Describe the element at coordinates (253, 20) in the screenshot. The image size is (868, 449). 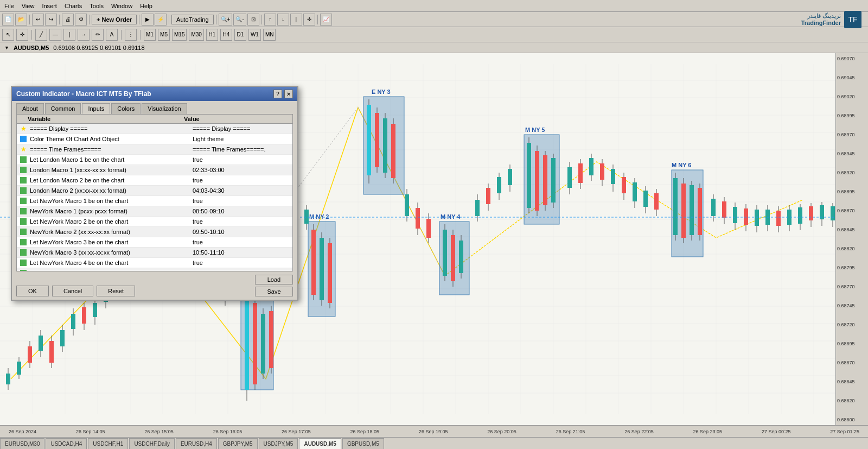
I see `fit-button: ⊡` at that location.